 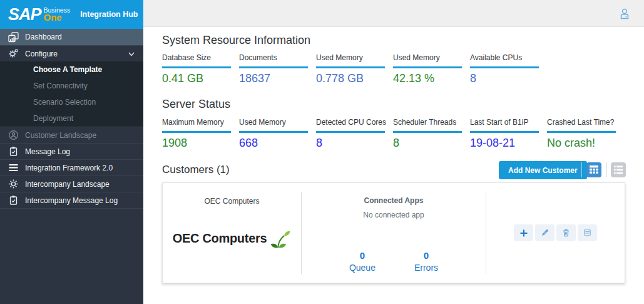 I want to click on add-new-customer-button: Add New Customer, so click(x=543, y=170).